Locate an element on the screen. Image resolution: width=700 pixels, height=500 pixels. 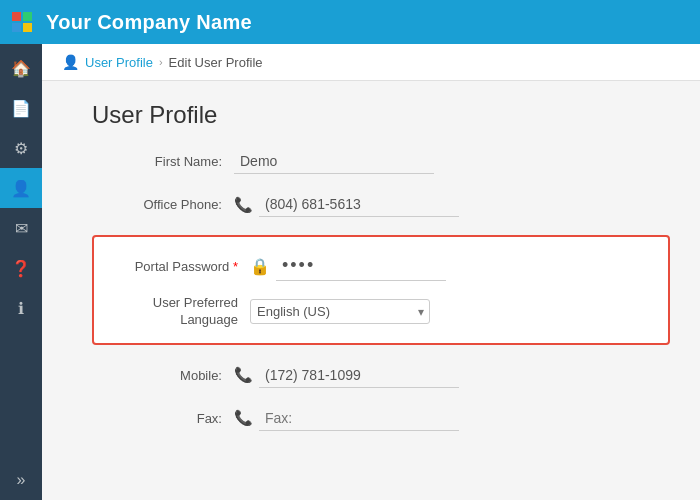
first-name-input is located at coordinates (334, 162).